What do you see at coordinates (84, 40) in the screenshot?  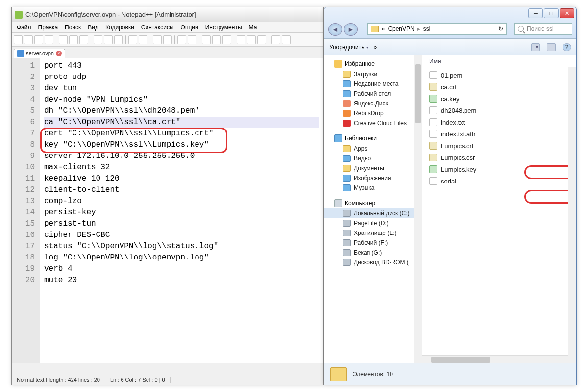 I see `tb-print-icon` at bounding box center [84, 40].